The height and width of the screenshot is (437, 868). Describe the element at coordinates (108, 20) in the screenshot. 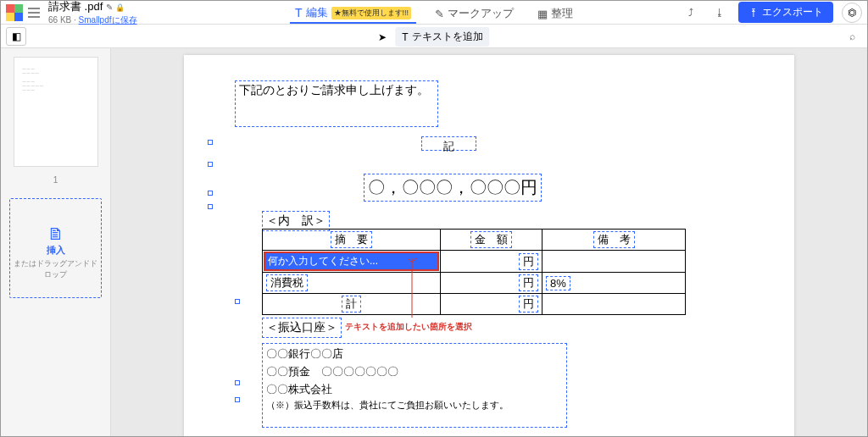

I see `smallpdf-save-link: Smallpdfに保存` at that location.